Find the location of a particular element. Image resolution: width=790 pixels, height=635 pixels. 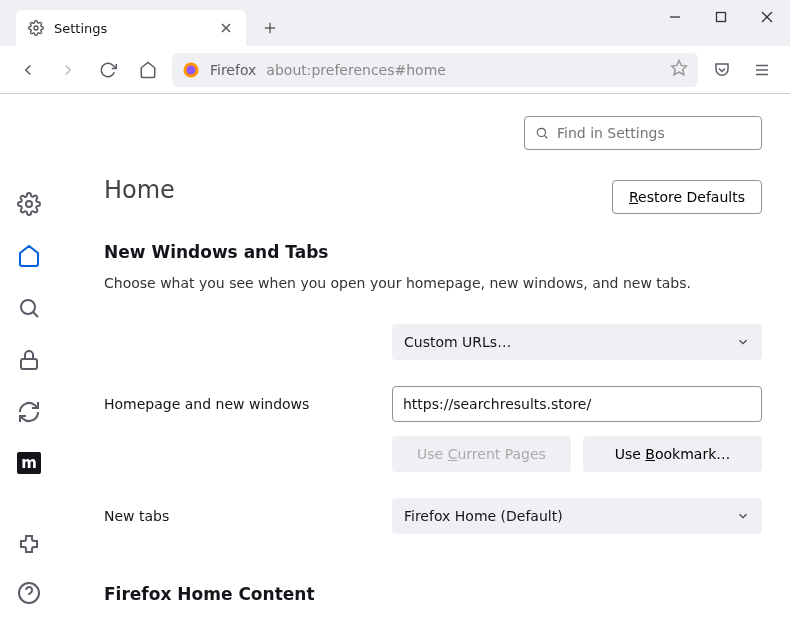

bookmark-star-icon is located at coordinates (679, 70).